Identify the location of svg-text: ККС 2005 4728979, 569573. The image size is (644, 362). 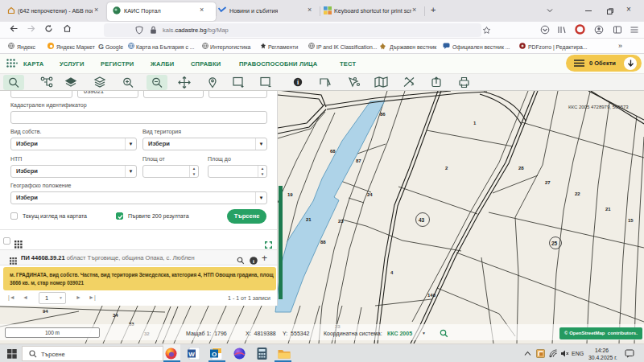
(599, 107).